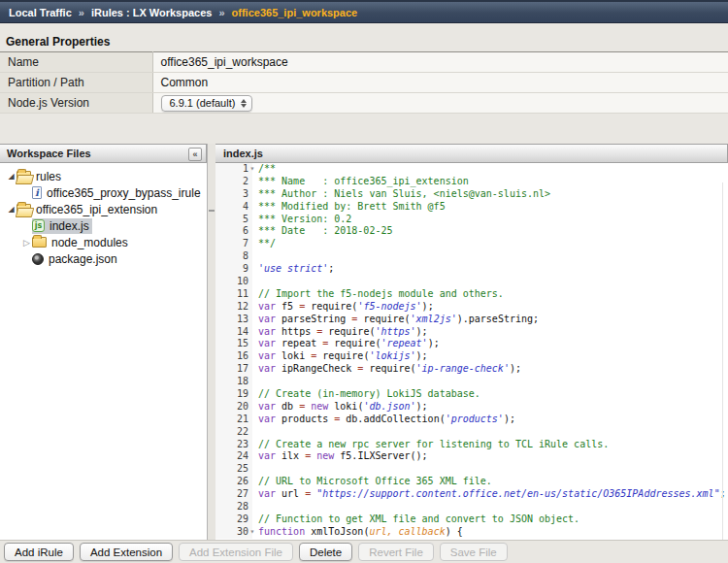 This screenshot has height=563, width=728. I want to click on token-keyword: function, so click(281, 532).